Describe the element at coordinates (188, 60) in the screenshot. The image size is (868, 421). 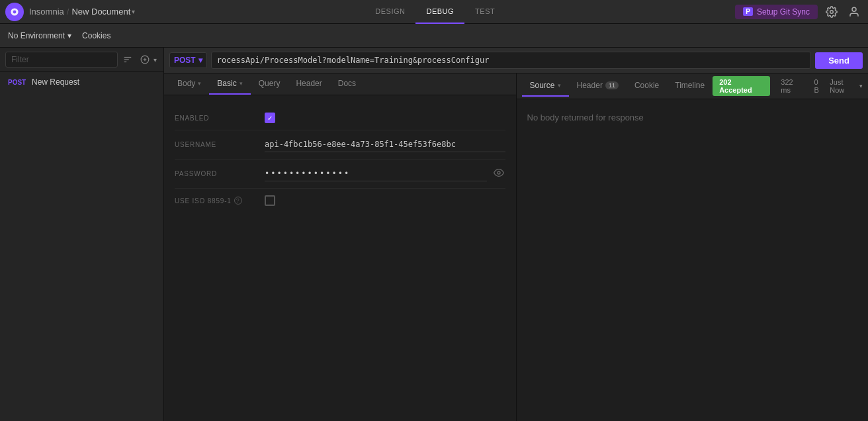
I see `method-select: POST ▾` at that location.